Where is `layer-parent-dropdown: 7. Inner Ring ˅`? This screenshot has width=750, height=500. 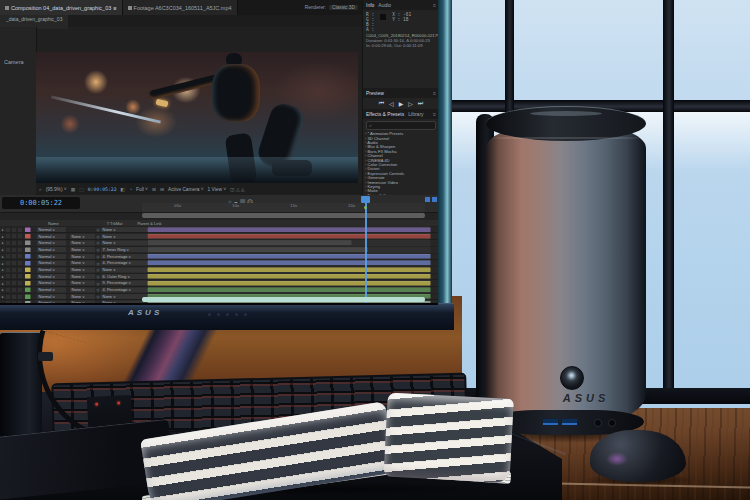 layer-parent-dropdown: 7. Inner Ring ˅ is located at coordinates (124, 250).